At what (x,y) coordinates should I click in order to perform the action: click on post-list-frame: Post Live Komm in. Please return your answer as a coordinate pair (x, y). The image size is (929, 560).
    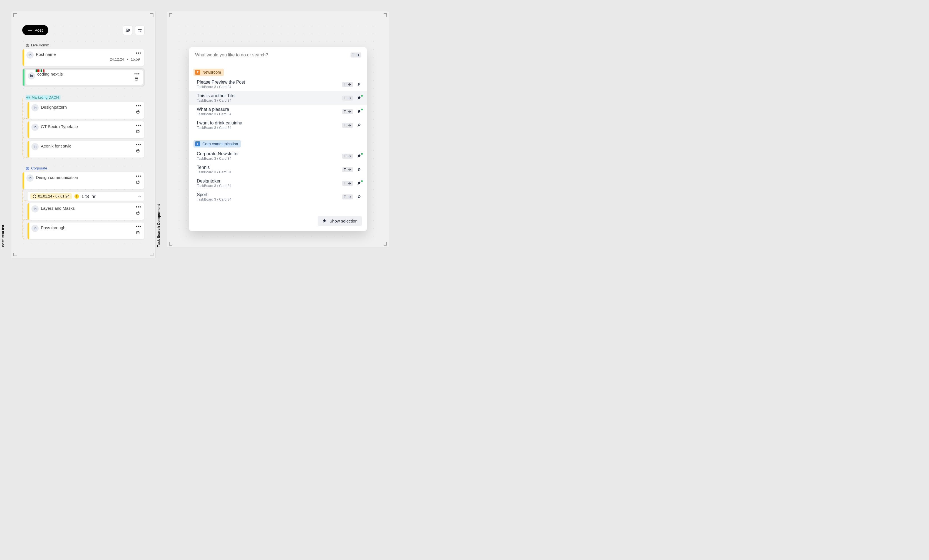
    Looking at the image, I should click on (83, 135).